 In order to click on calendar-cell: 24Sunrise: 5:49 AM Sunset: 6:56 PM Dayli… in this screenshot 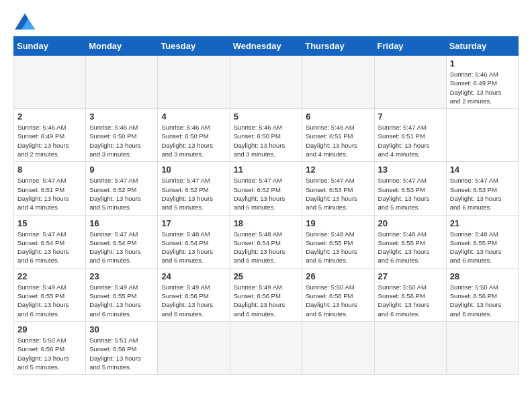, I will do `click(193, 294)`.